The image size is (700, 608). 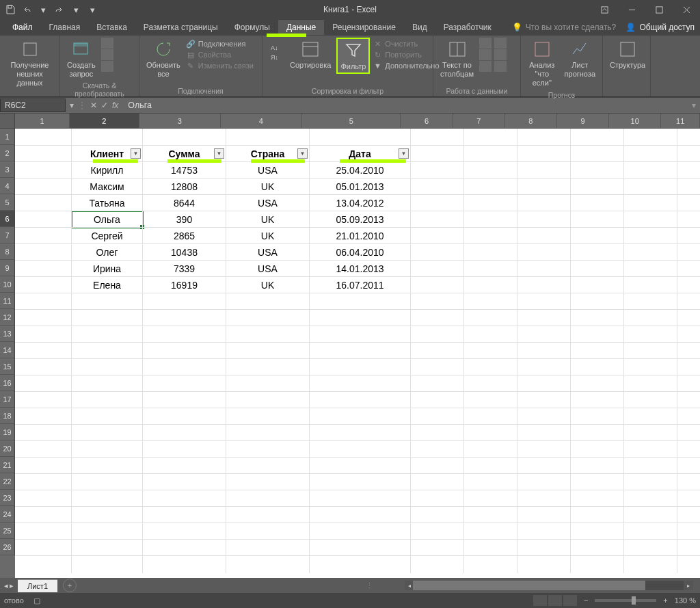 I want to click on table-cell: Сергей, so click(x=107, y=236).